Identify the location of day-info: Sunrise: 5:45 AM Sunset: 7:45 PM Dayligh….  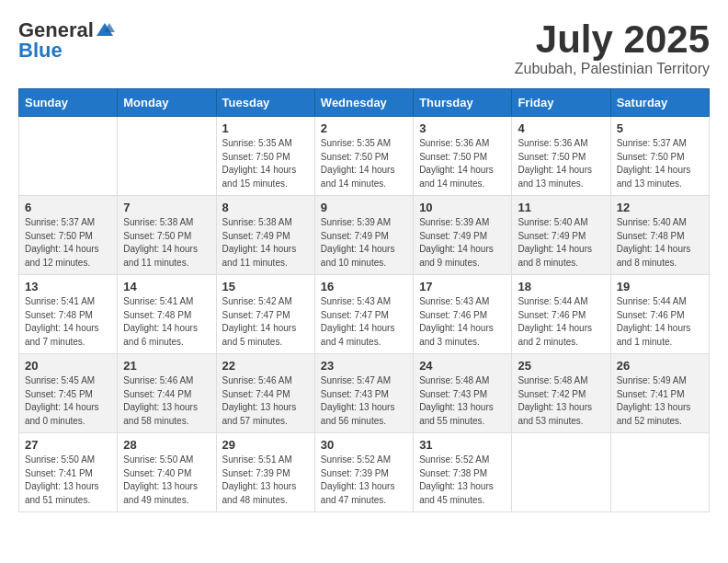
(68, 401).